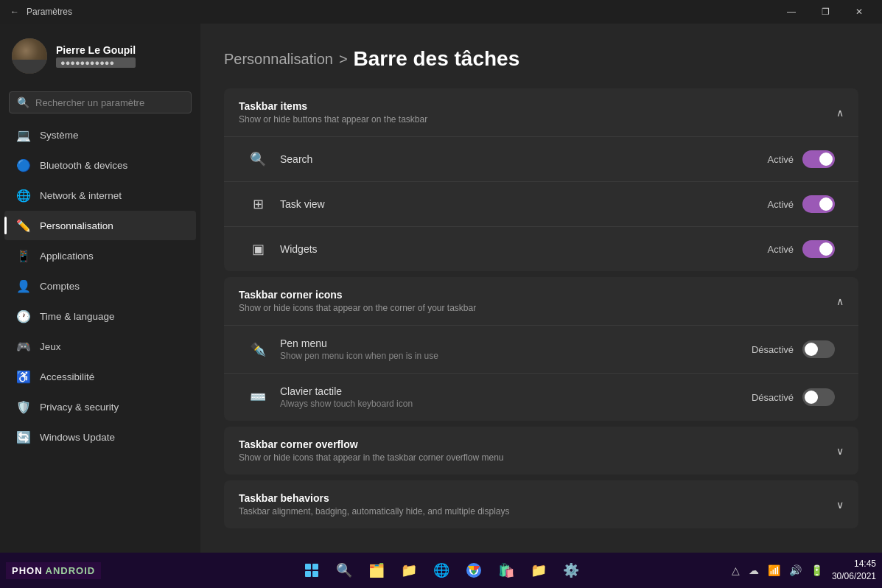  I want to click on setting-status-search: Activé, so click(781, 159).